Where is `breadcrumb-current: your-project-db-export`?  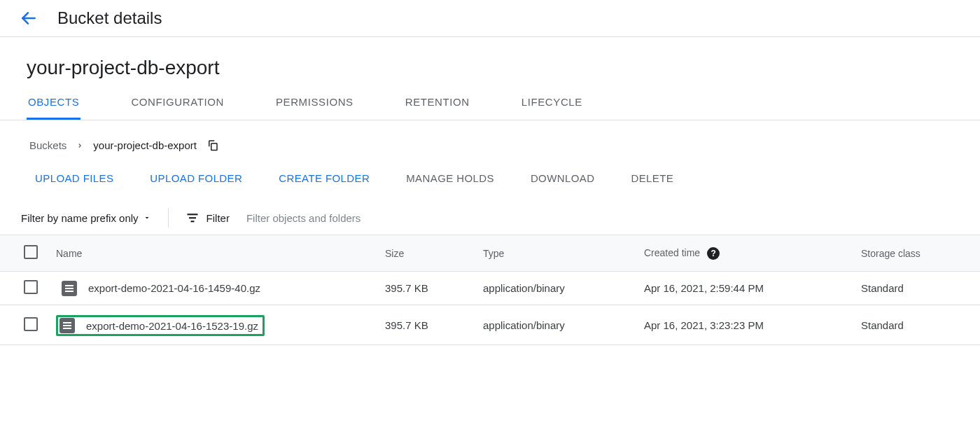
breadcrumb-current: your-project-db-export is located at coordinates (145, 146).